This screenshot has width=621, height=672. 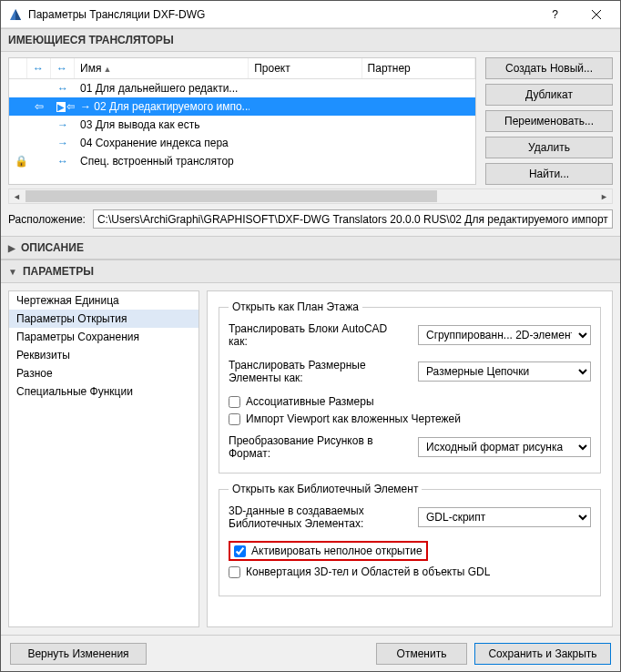 What do you see at coordinates (240, 552) in the screenshot?
I see `checkbox-partial-open` at bounding box center [240, 552].